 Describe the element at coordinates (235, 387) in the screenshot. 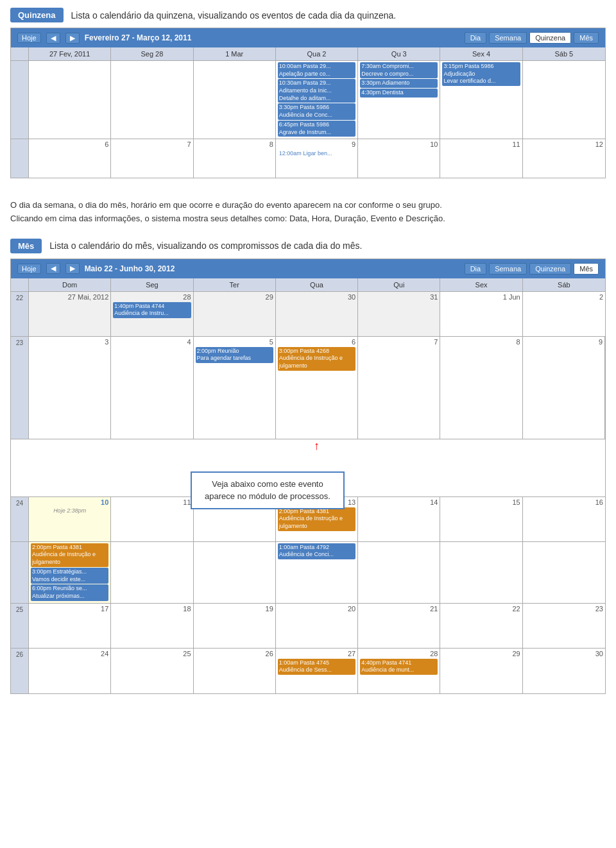

I see `mes-cell-23-ter: 5 2:00pm ReuniãoPara agendar tarefas` at that location.